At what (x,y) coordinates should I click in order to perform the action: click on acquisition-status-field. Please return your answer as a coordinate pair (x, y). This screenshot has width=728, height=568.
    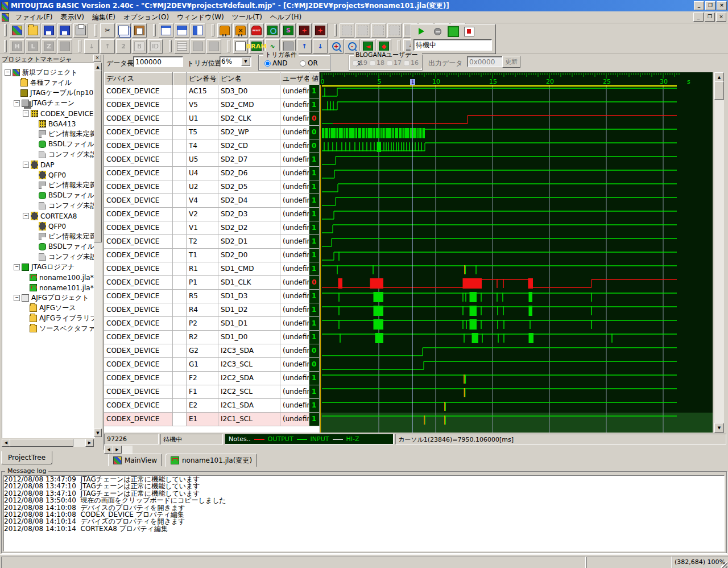
    Looking at the image, I should click on (453, 45).